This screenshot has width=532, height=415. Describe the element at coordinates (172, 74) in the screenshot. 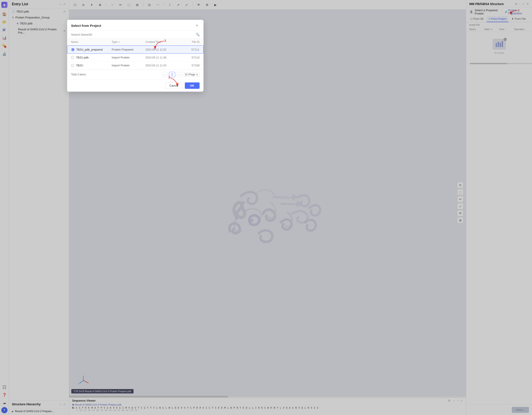

I see `pagination-current-page: 1` at that location.